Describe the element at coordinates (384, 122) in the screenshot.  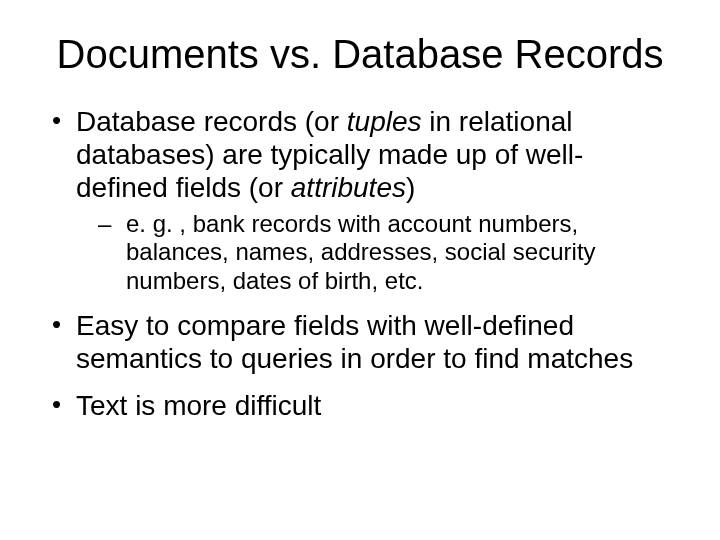
I see `bullet-1-italic-tuples: tuples` at that location.